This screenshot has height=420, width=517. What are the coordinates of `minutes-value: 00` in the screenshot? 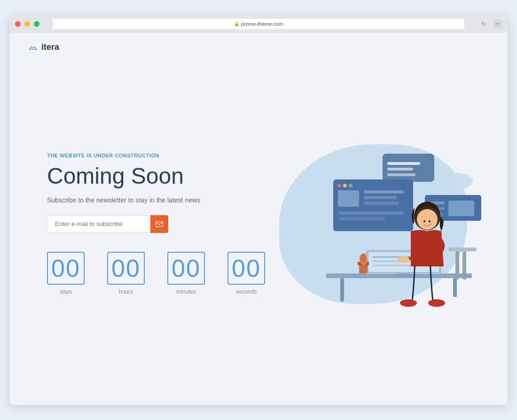 It's located at (186, 268).